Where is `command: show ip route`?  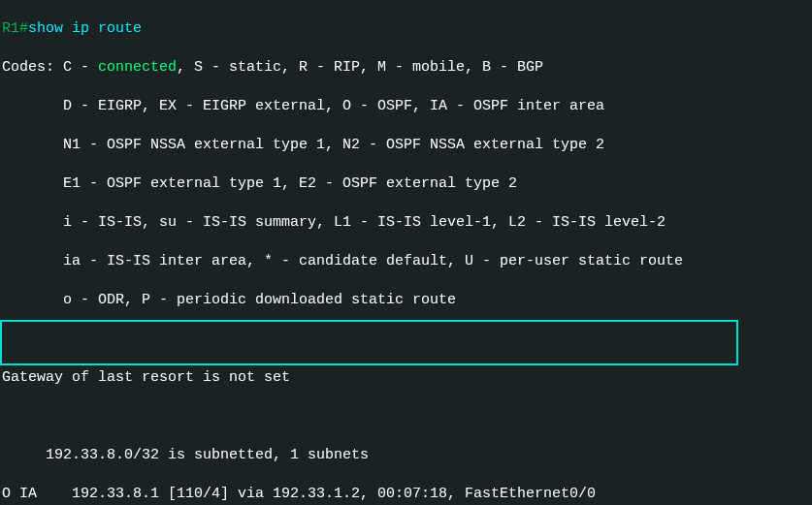
command: show ip route is located at coordinates (85, 29).